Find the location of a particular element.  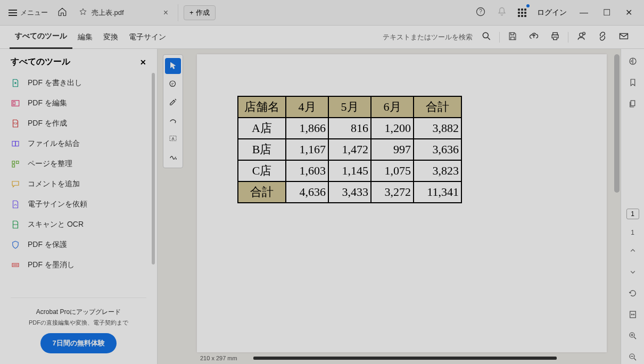

pointer-tool is located at coordinates (173, 66).